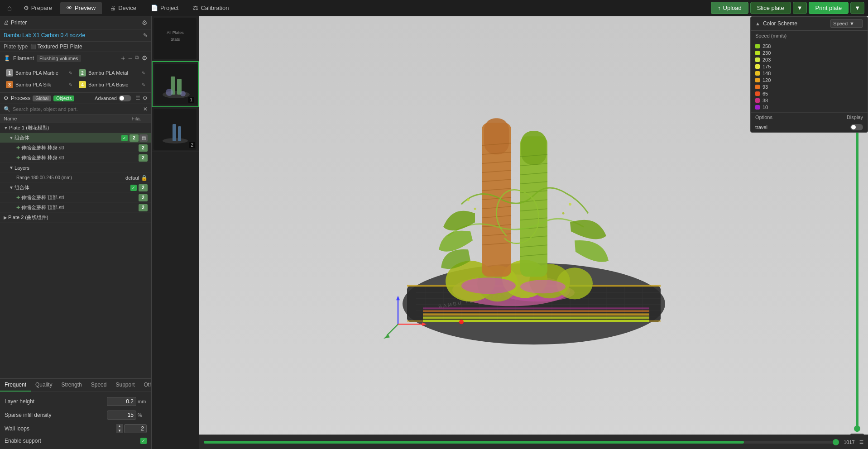  Describe the element at coordinates (175, 39) in the screenshot. I see `thumb-all-plates: All Plates Stats` at that location.